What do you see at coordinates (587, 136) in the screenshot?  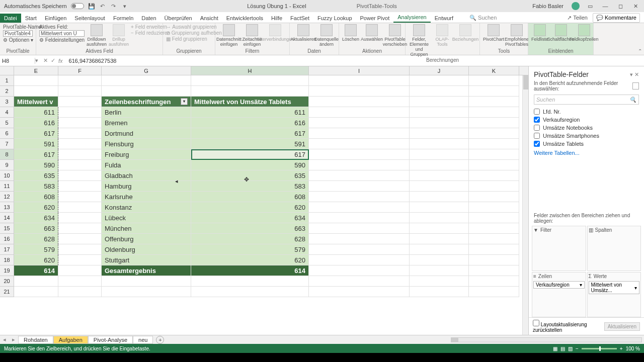 I see `field-item: Umsätze Smartphones` at bounding box center [587, 136].